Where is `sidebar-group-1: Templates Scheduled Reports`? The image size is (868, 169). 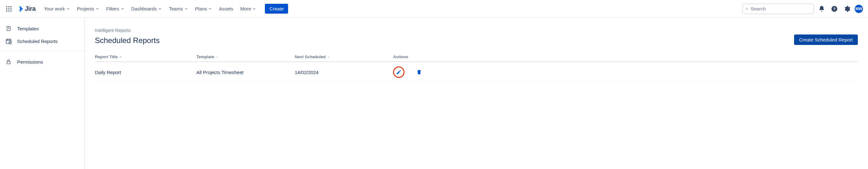 sidebar-group-1: Templates Scheduled Reports is located at coordinates (42, 37).